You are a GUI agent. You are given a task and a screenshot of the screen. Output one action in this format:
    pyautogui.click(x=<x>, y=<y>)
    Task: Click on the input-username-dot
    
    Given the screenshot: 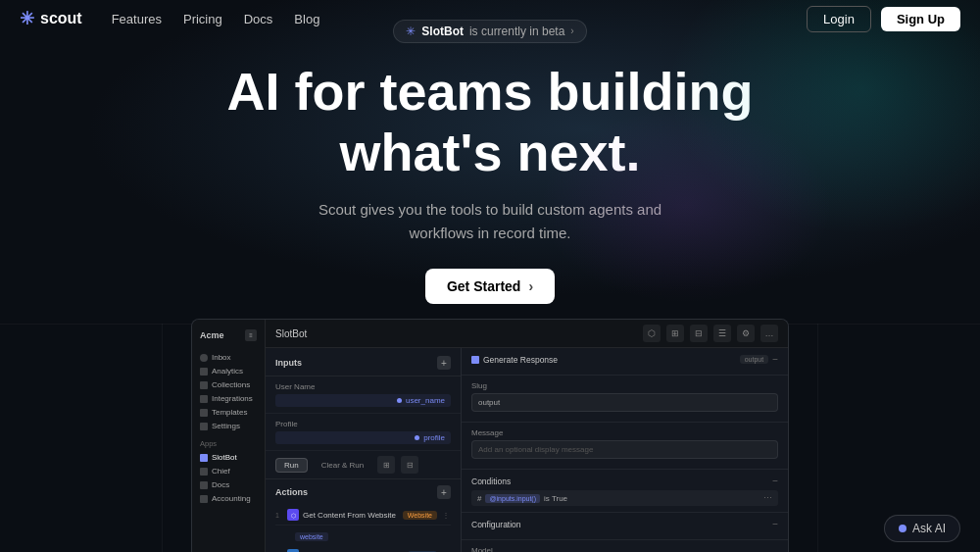 What is the action you would take?
    pyautogui.click(x=400, y=400)
    